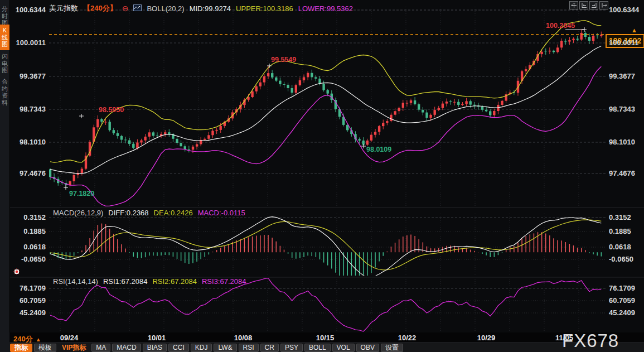 This screenshot has height=352, width=644. Describe the element at coordinates (264, 9) in the screenshot. I see `boll-upper-value: UPPER:100.3186` at that location.